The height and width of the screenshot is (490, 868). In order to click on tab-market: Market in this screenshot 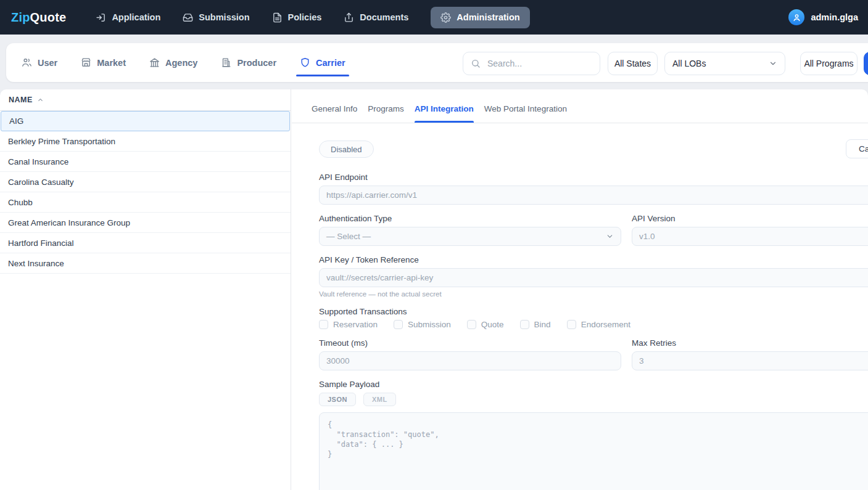, I will do `click(104, 63)`.